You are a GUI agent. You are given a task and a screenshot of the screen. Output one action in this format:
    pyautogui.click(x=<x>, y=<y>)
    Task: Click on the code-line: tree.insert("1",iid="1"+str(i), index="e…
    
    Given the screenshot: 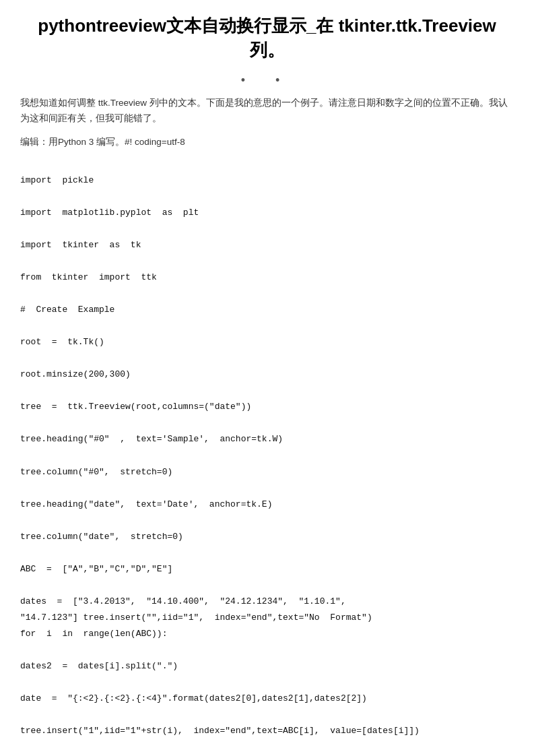 What is the action you would take?
    pyautogui.click(x=267, y=731)
    